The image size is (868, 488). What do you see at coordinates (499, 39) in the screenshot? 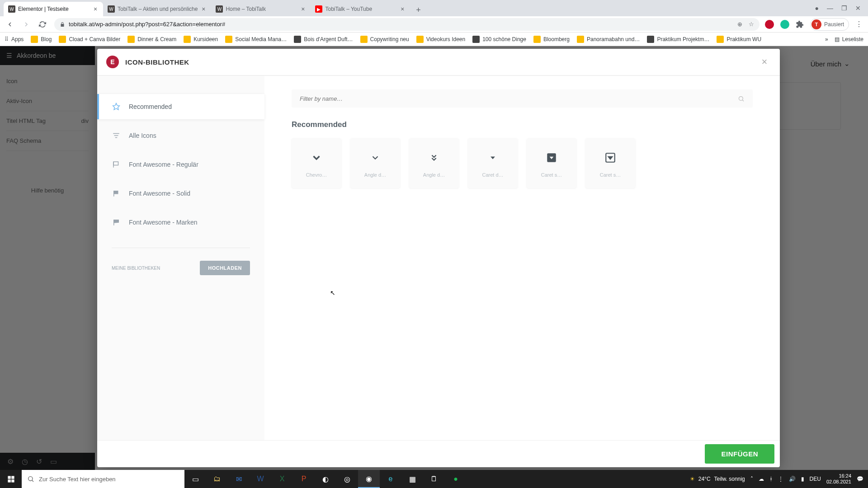
I see `bookmark-item: 100 schöne Dinge` at bounding box center [499, 39].